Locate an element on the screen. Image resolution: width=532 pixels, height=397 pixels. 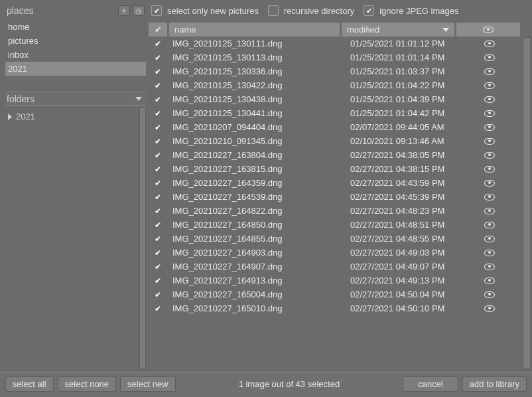
table-row: ✔IMG_20210227_164913.dng02/27/2021 04:49… is located at coordinates (335, 280).